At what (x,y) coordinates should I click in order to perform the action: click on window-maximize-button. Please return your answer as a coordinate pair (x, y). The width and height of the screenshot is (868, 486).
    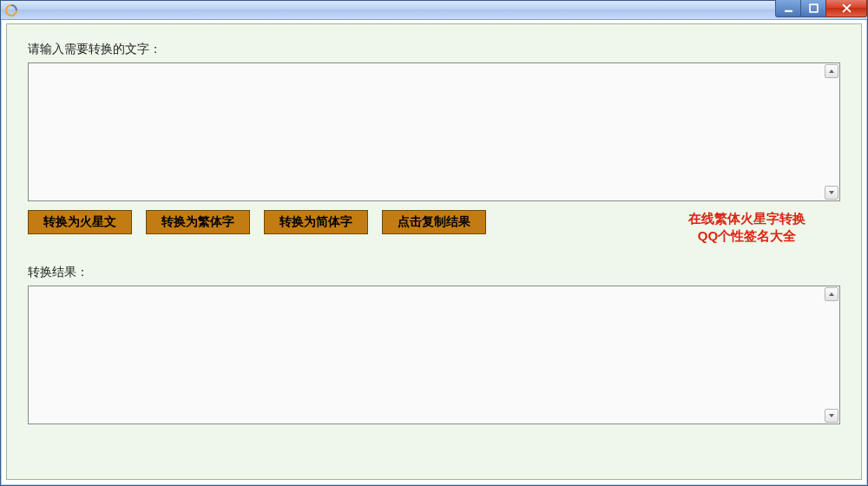
    Looking at the image, I should click on (813, 9).